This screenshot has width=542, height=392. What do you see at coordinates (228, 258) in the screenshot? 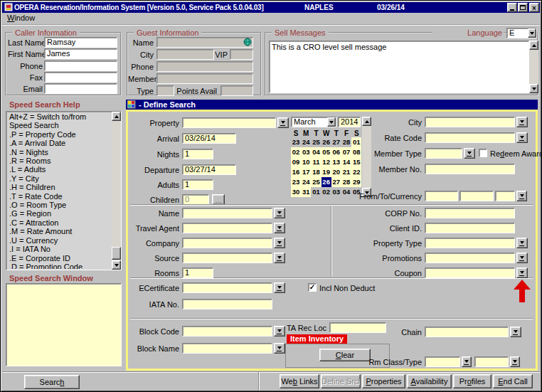
I see `source-field` at bounding box center [228, 258].